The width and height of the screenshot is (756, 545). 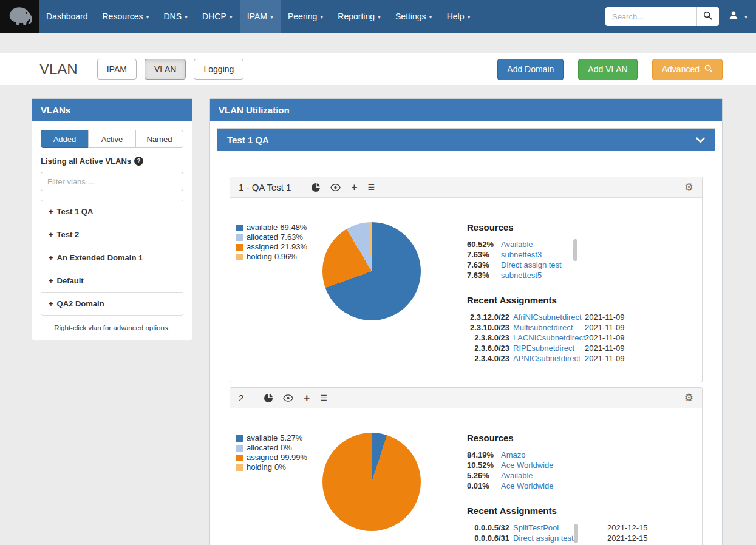 What do you see at coordinates (112, 212) in the screenshot?
I see `vlan-list-item: +Test 1 QA` at bounding box center [112, 212].